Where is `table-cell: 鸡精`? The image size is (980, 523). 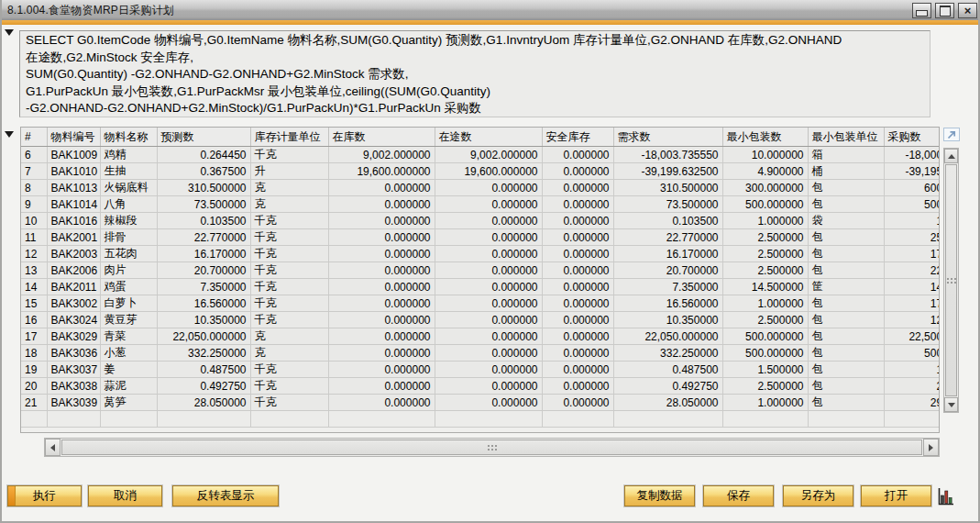
table-cell: 鸡精 is located at coordinates (128, 155).